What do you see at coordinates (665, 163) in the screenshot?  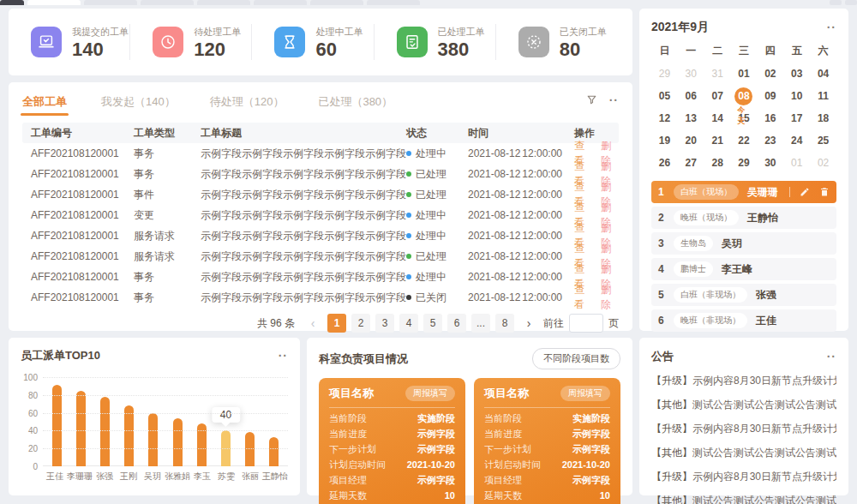 I see `calendar-day: 26 今天` at bounding box center [665, 163].